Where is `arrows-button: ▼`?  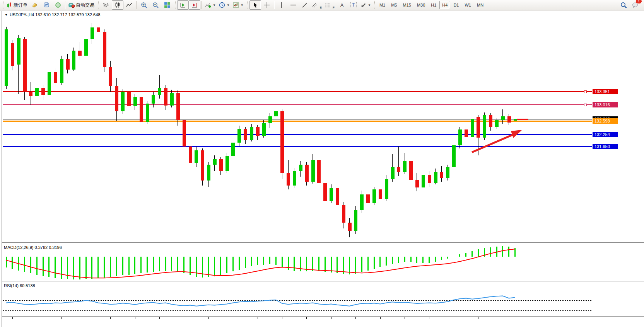
arrows-button: ▼ is located at coordinates (366, 5).